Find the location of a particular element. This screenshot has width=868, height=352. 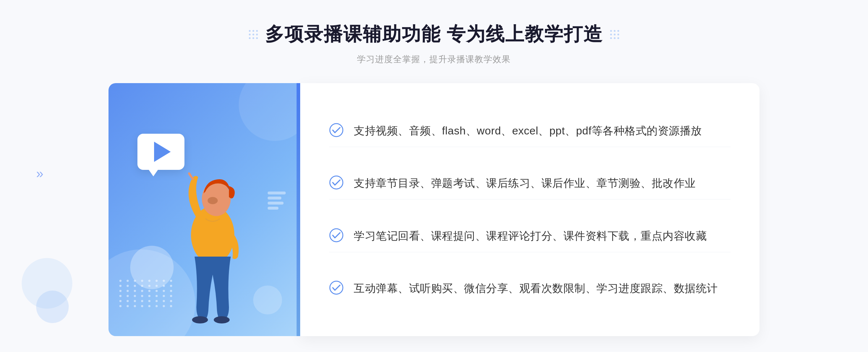

header-deco-right is located at coordinates (615, 35).